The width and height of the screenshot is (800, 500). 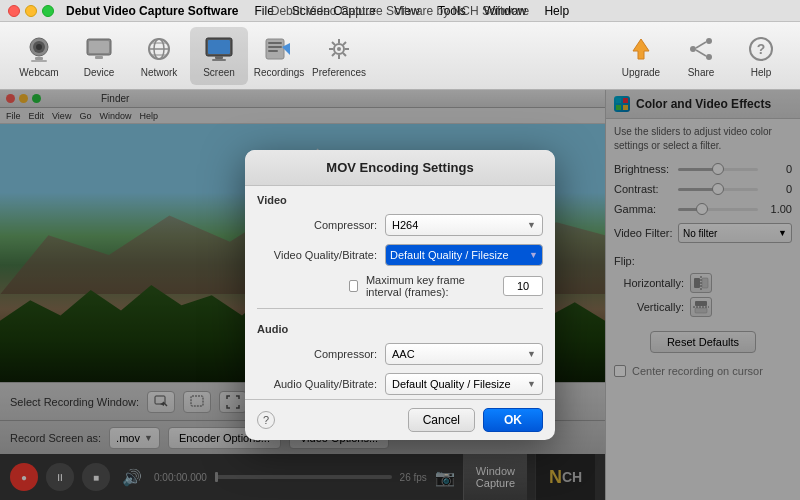 What do you see at coordinates (400, 420) in the screenshot?
I see `modal-footer: ? Cancel OK` at bounding box center [400, 420].